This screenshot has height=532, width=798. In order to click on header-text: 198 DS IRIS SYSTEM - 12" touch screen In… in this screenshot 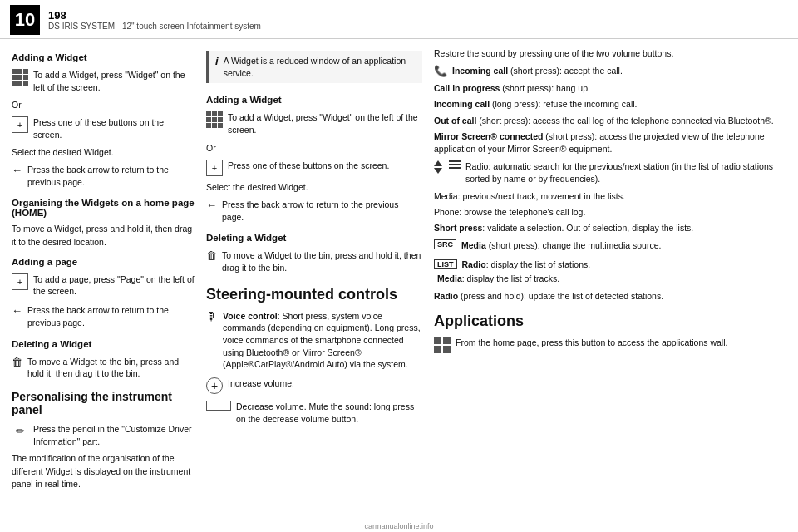, I will do `click(155, 20)`.